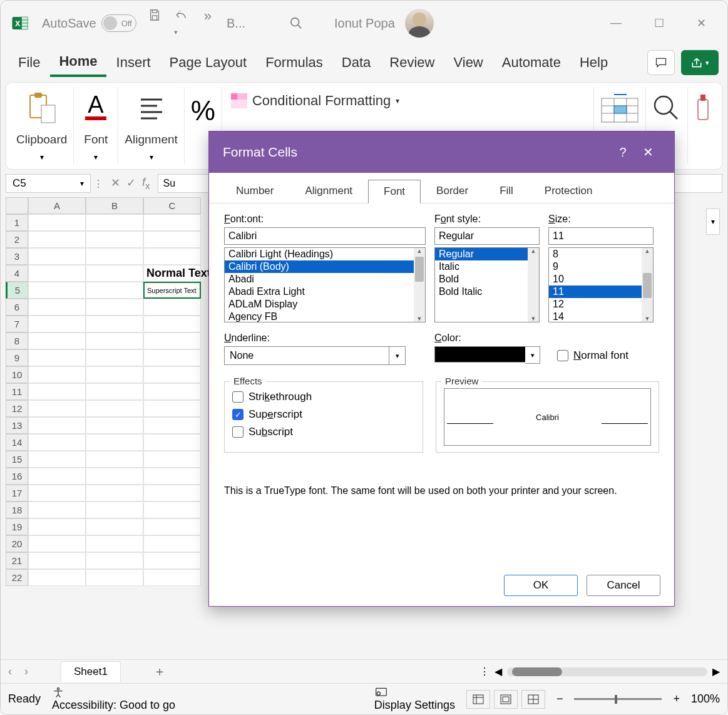 This screenshot has width=728, height=715. What do you see at coordinates (17, 408) in the screenshot?
I see `row-header: 12` at bounding box center [17, 408].